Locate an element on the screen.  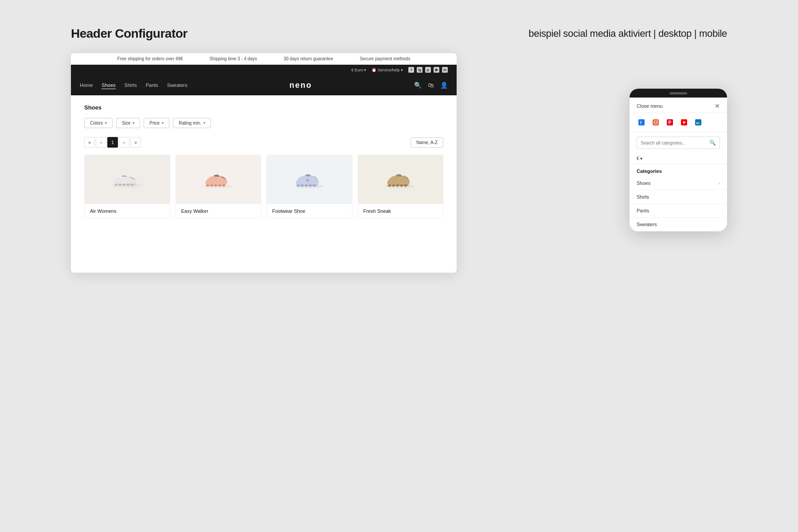
page-prev: ‹ is located at coordinates (101, 142).